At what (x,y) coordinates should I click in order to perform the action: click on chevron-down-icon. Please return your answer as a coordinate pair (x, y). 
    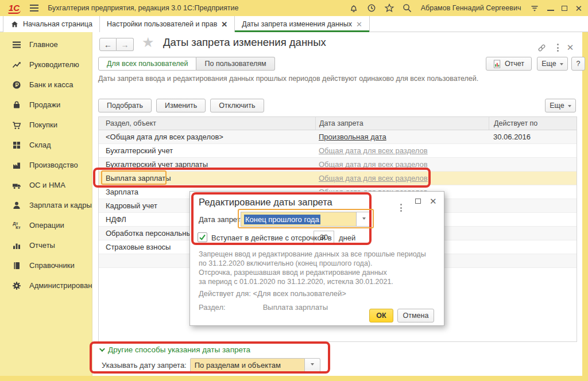
    Looking at the image, I should click on (102, 349).